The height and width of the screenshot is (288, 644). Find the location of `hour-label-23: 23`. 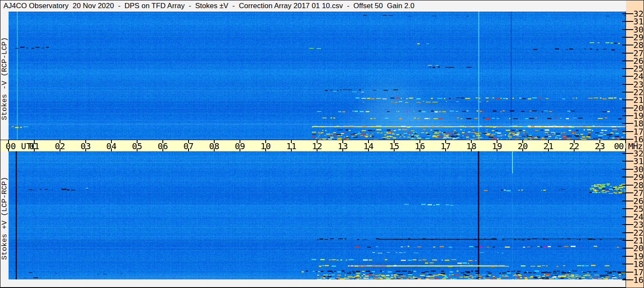

hour-label-23: 23 is located at coordinates (600, 146).